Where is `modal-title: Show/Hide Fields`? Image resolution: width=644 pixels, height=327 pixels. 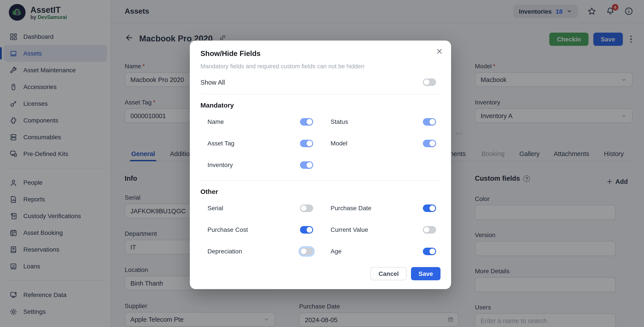 modal-title: Show/Hide Fields is located at coordinates (320, 54).